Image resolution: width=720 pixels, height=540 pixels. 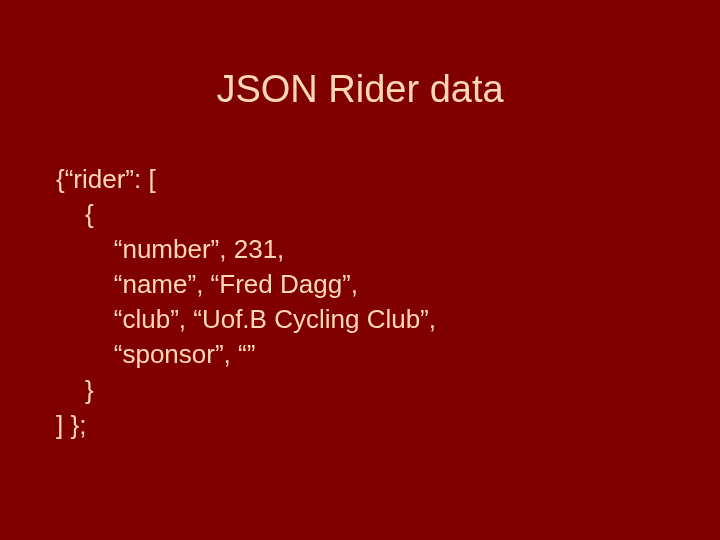 What do you see at coordinates (246, 214) in the screenshot?
I see `code-line: {` at bounding box center [246, 214].